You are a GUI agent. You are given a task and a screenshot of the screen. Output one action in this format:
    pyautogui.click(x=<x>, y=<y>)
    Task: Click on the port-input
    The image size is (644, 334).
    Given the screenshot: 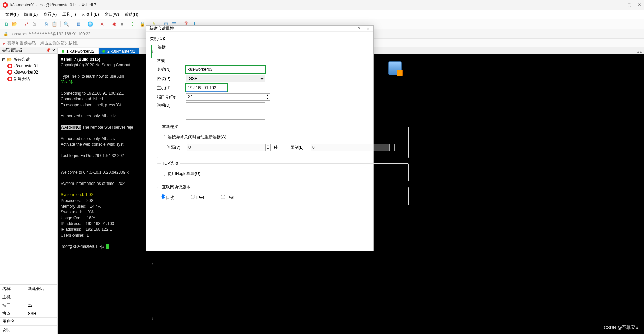 What is the action you would take?
    pyautogui.click(x=226, y=97)
    